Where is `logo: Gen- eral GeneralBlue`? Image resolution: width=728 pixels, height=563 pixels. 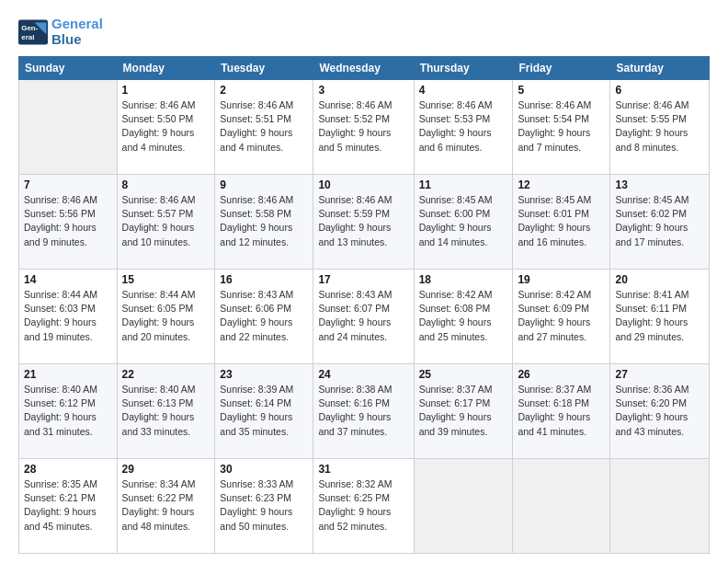 logo: Gen- eral GeneralBlue is located at coordinates (61, 31).